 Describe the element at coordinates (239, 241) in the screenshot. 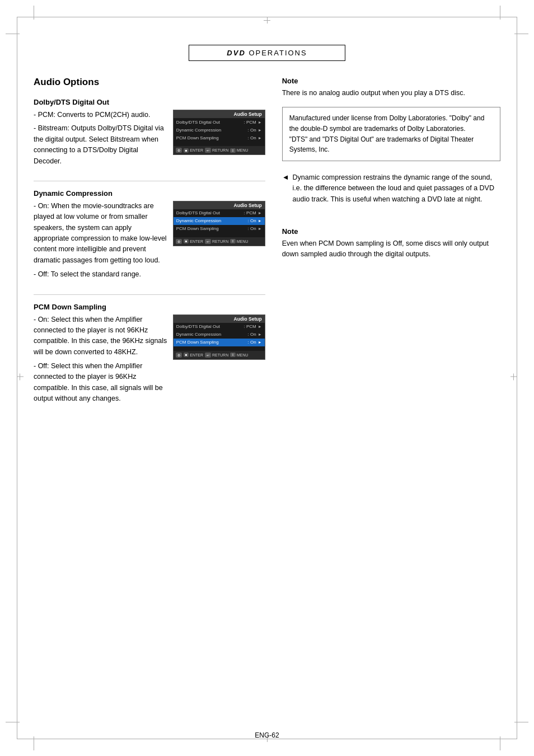

I see `footer-item-menu-2: ≡ MENU` at that location.